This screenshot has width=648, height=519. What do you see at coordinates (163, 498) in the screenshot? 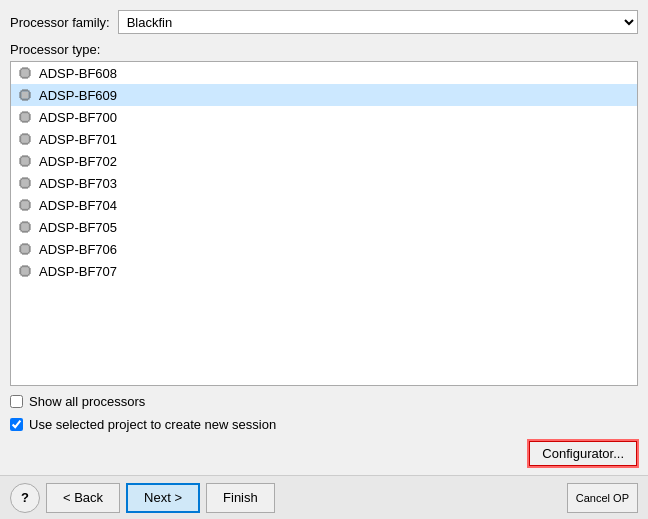
I see `next-button: Next >` at bounding box center [163, 498].